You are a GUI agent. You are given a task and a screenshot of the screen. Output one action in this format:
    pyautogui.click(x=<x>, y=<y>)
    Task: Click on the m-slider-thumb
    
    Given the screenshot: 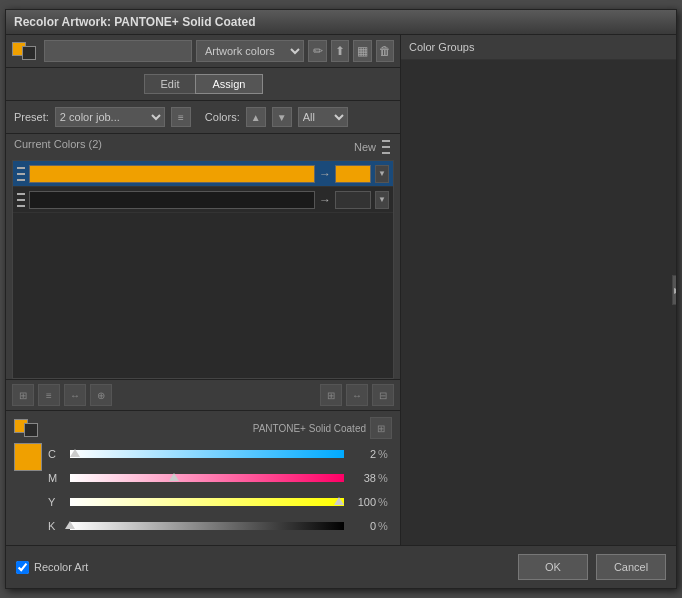 What is the action you would take?
    pyautogui.click(x=174, y=477)
    